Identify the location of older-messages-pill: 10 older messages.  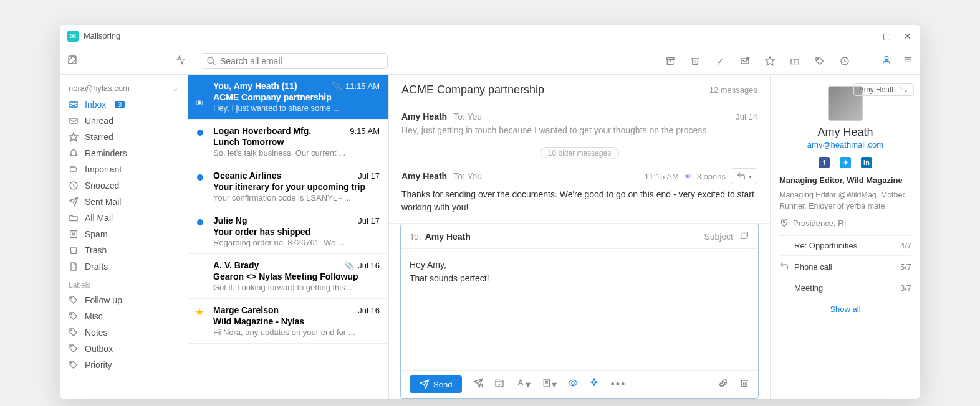
(580, 153).